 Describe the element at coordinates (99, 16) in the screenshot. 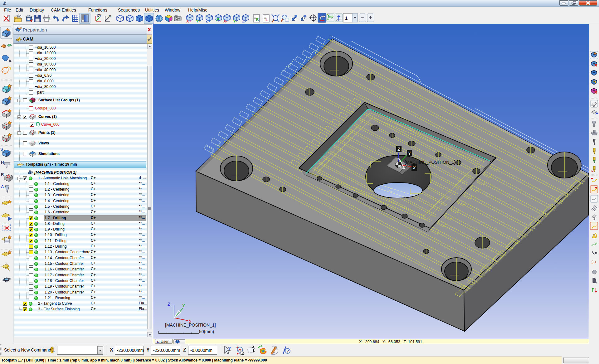

I see `svg-text: XY` at that location.